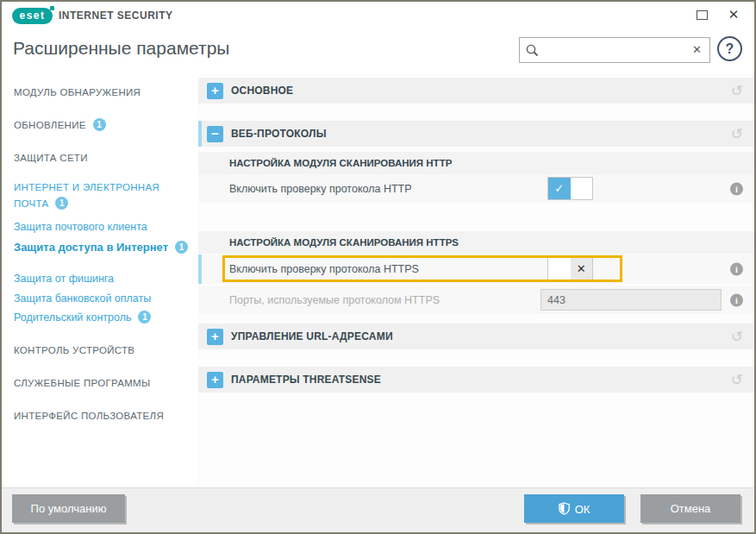 Image resolution: width=756 pixels, height=534 pixels. What do you see at coordinates (378, 16) in the screenshot?
I see `titlebar: eset INTERNET SECURITY ✕` at bounding box center [378, 16].